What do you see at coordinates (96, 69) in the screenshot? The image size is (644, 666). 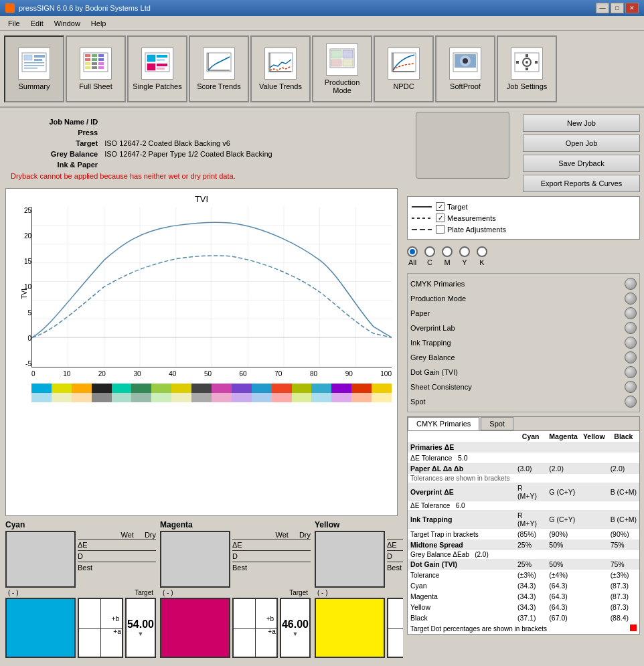 I see `toolbar-full-sheet: Full Sheet` at bounding box center [96, 69].